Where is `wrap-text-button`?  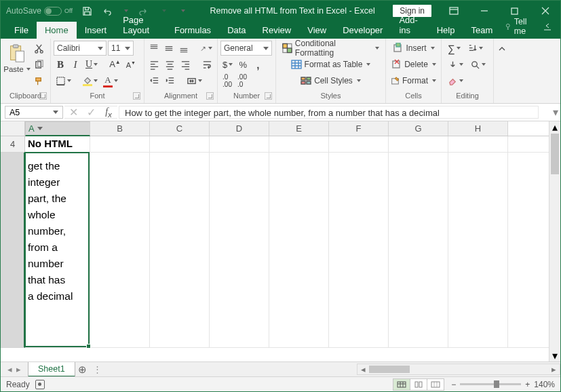 wrap-text-button is located at coordinates (208, 64).